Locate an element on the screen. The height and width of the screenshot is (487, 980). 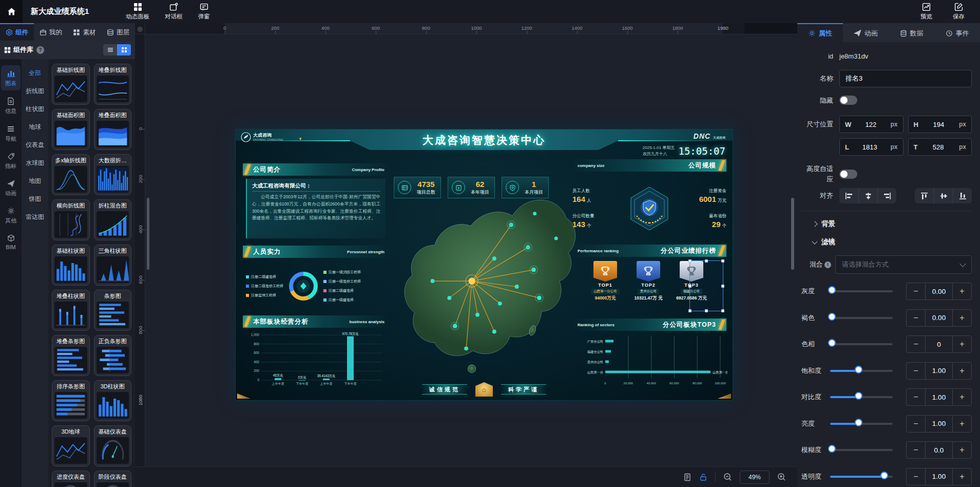
hide-toggle is located at coordinates (848, 100).